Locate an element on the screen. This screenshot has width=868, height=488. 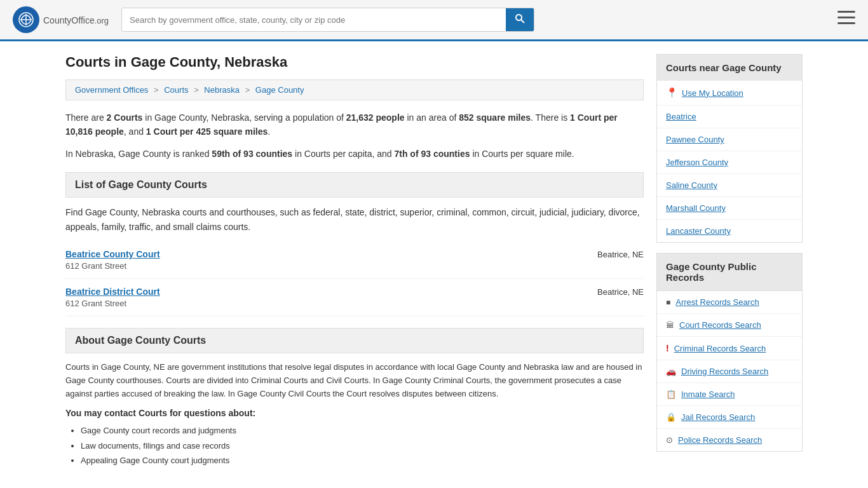
public-records-box: Gage County Public Records ■ Arrest Reco… is located at coordinates (729, 352).